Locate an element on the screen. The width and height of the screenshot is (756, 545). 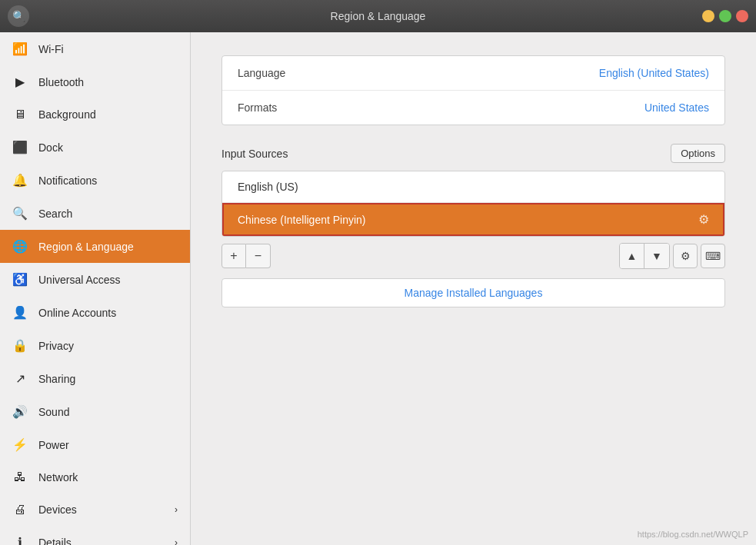
input-sources-title: Input Sources is located at coordinates (255, 154).